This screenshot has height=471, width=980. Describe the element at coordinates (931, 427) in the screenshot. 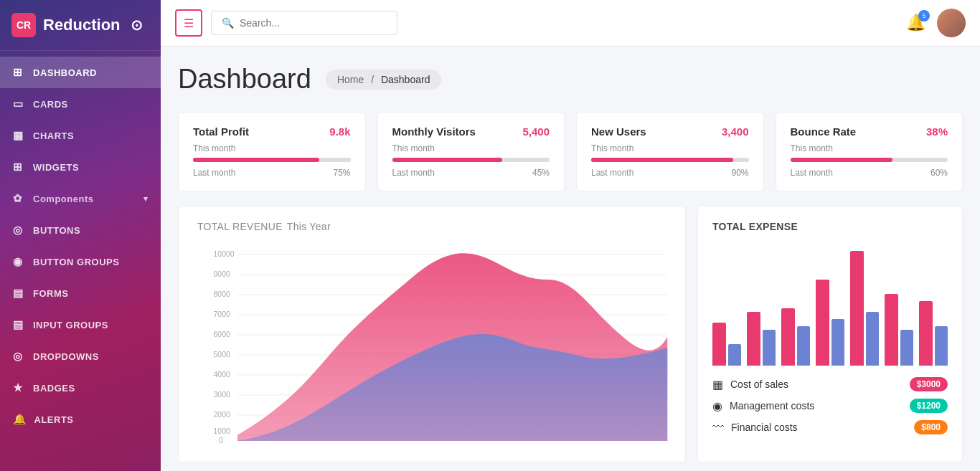

I see `financial-badge: $800` at that location.